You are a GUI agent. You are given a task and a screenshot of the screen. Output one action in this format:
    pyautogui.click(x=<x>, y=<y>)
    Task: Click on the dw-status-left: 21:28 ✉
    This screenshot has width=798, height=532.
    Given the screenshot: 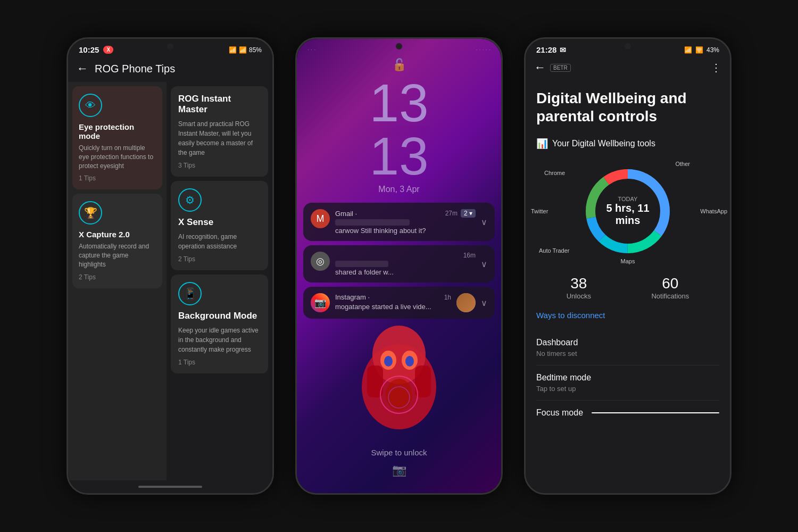 What is the action you would take?
    pyautogui.click(x=551, y=50)
    